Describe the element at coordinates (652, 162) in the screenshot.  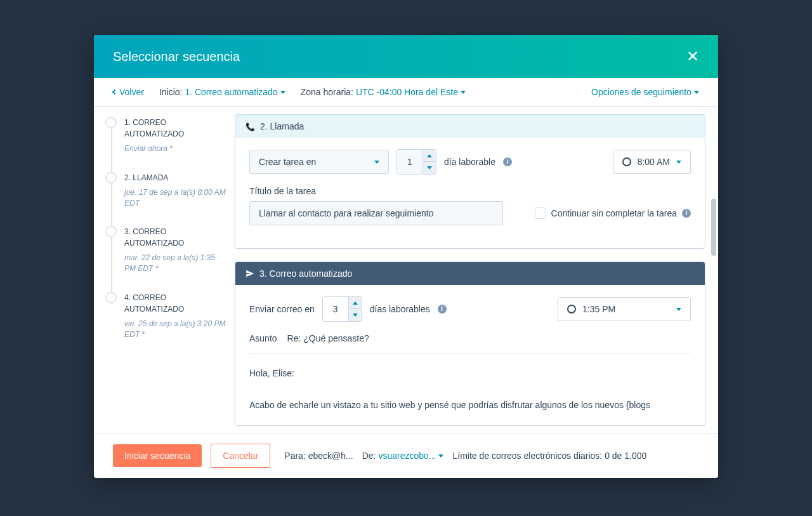
I see `call-time-select: 8:00 AM` at that location.